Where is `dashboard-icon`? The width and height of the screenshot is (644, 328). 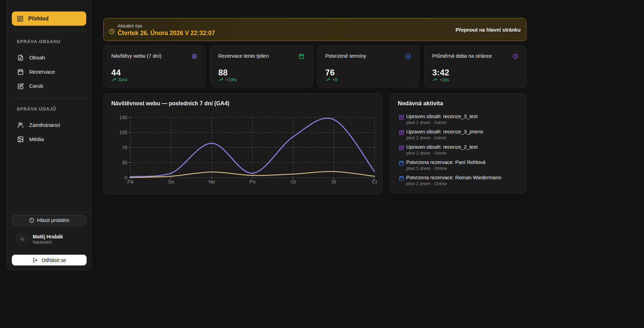 dashboard-icon is located at coordinates (20, 19).